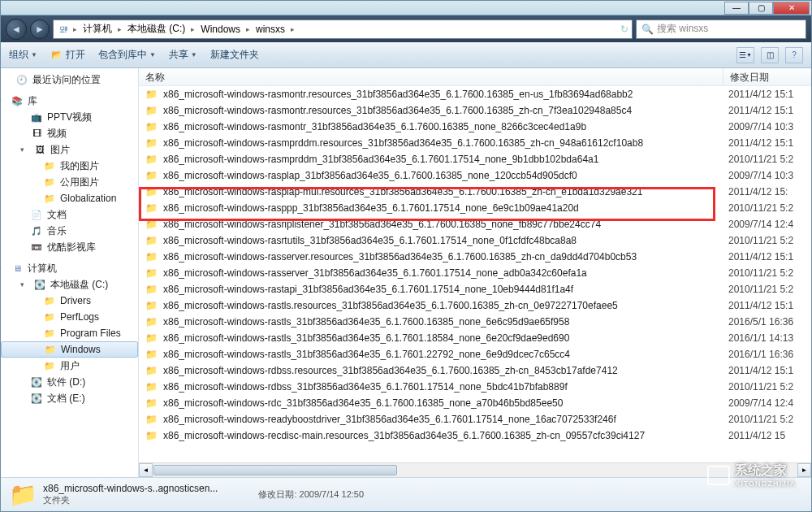  Describe the element at coordinates (431, 76) in the screenshot. I see `column-name: 名称` at that location.